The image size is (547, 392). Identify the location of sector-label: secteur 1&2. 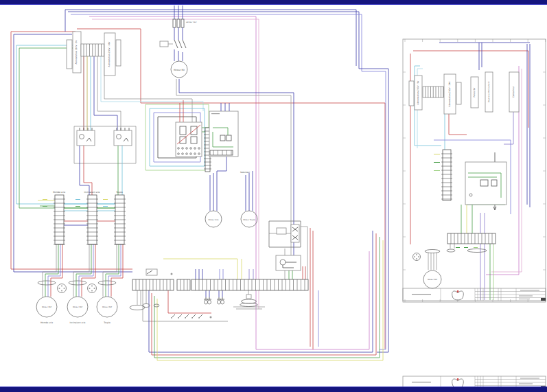
(191, 22).